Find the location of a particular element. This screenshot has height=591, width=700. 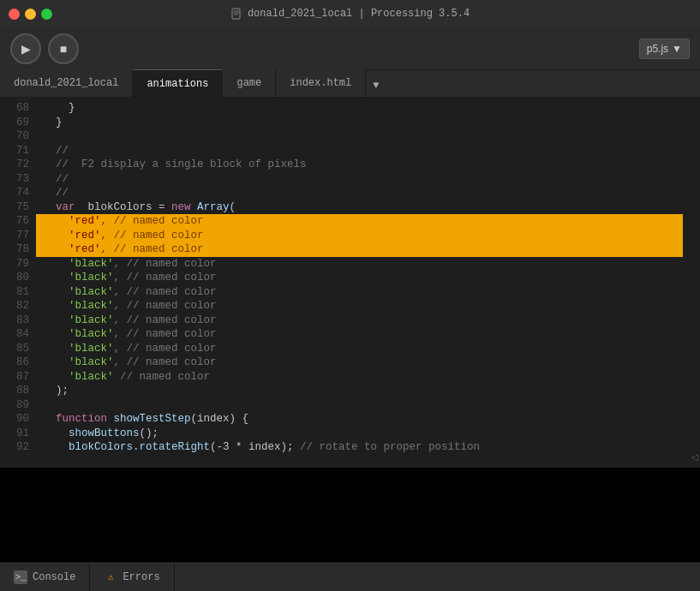

code-line-71: // is located at coordinates (360, 151).